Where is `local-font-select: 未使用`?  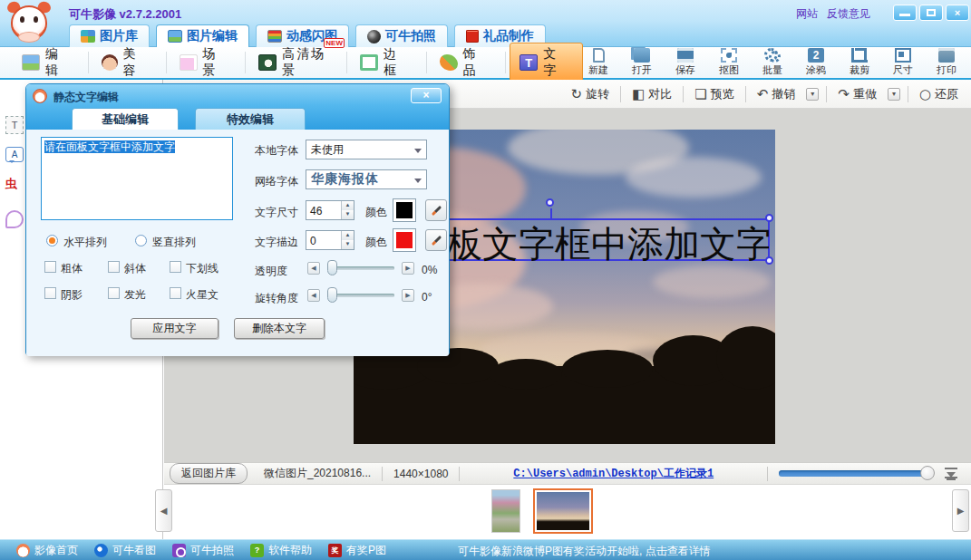
local-font-select: 未使用 is located at coordinates (366, 150).